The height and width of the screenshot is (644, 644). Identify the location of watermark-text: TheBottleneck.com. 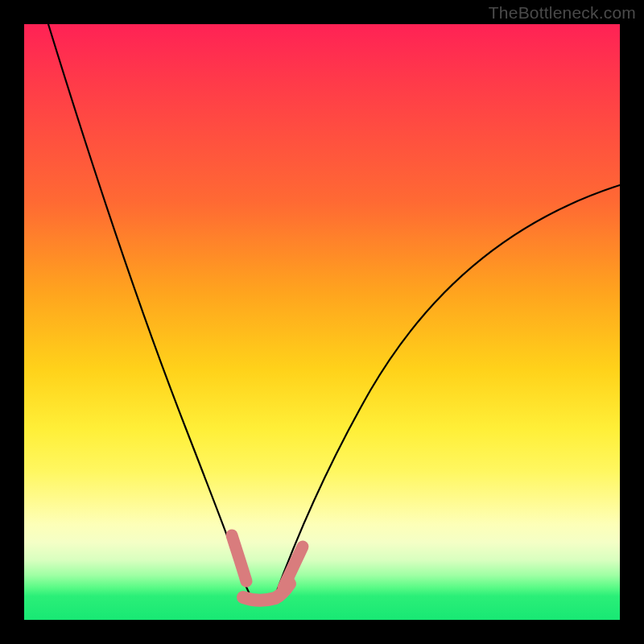
(562, 13).